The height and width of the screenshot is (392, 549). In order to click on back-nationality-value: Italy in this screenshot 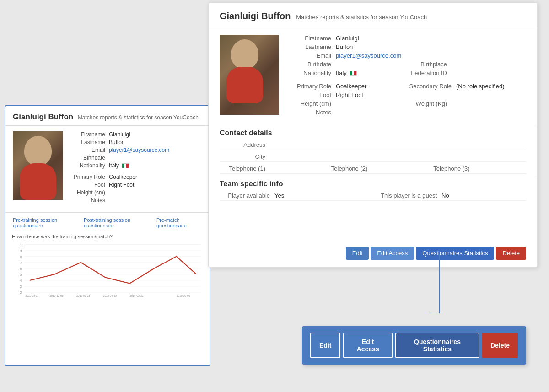, I will do `click(119, 166)`.